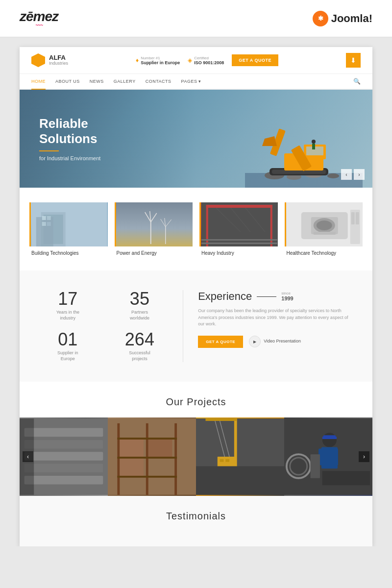 The width and height of the screenshot is (392, 588). I want to click on search-icon: 🔍, so click(357, 81).